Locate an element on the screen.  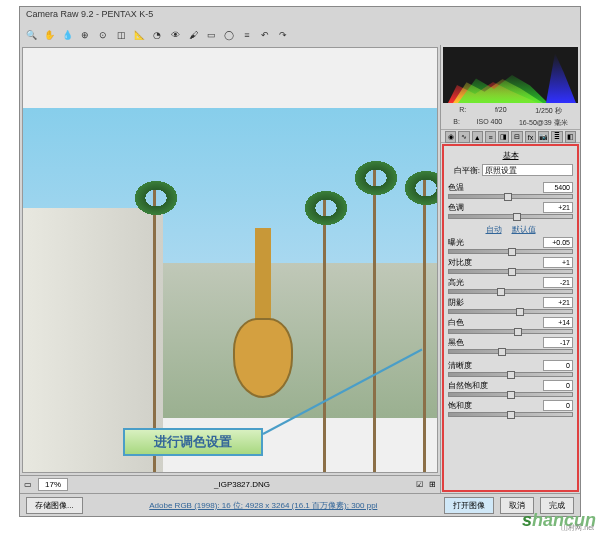
tab-fx-icon: fx is located at coordinates (530, 137).